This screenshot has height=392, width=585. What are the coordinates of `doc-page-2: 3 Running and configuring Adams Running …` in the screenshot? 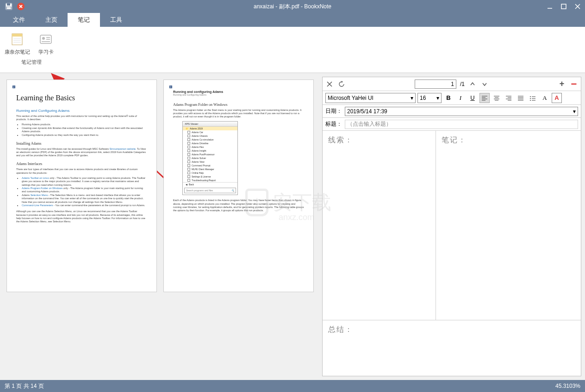 It's located at (239, 186).